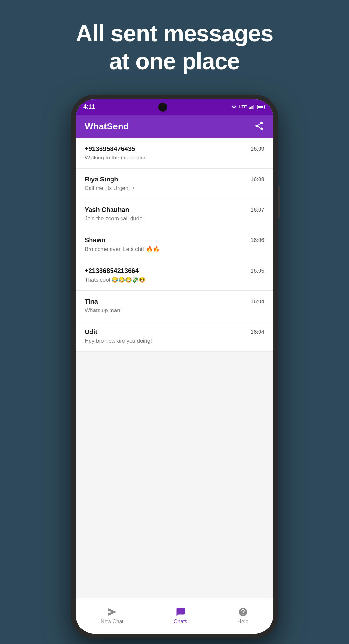 The image size is (349, 644). I want to click on headline-line1: All sent messages, so click(174, 33).